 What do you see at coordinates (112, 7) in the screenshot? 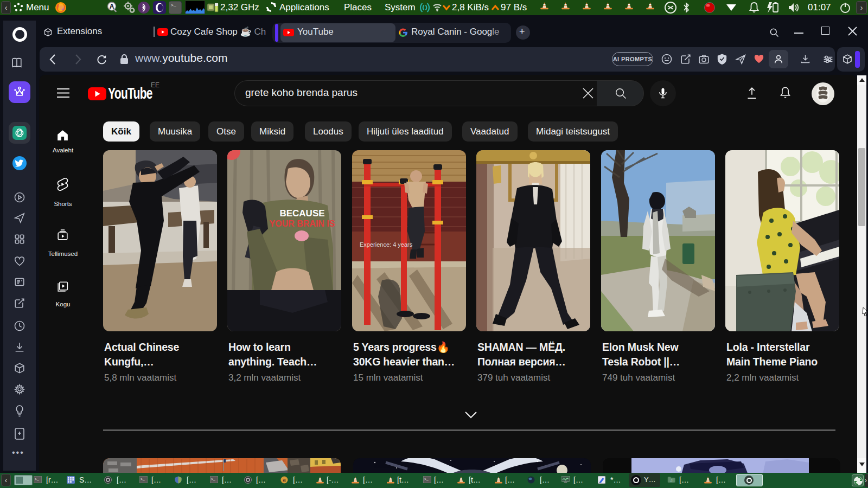
I see `svg-text: A` at bounding box center [112, 7].